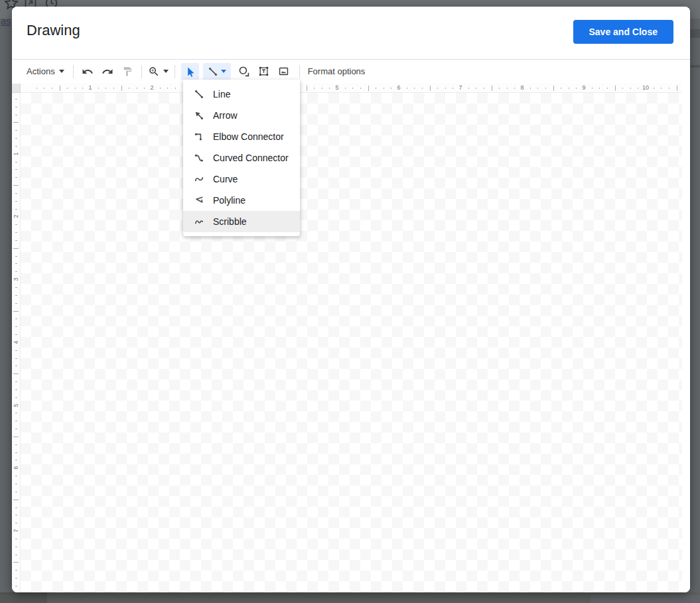 This screenshot has height=603, width=700. Describe the element at coordinates (522, 88) in the screenshot. I see `ruler-number: 8` at that location.